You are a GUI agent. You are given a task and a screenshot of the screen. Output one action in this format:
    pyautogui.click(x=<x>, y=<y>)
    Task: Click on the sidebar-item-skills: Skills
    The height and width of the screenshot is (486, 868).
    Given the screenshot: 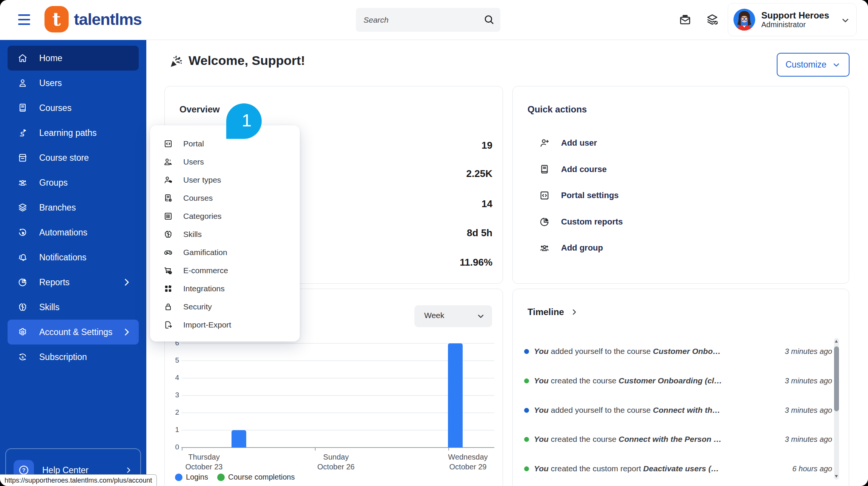 What is the action you would take?
    pyautogui.click(x=73, y=307)
    